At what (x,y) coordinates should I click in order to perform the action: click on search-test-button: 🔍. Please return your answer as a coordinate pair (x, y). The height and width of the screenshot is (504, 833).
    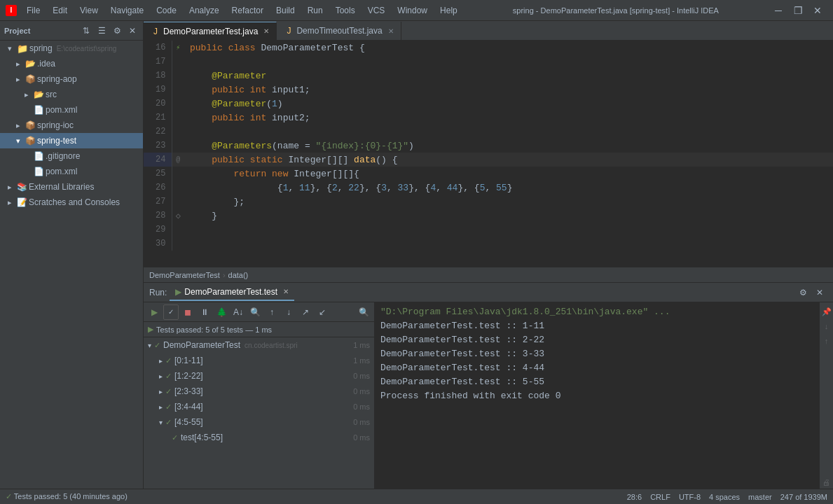
    Looking at the image, I should click on (364, 312).